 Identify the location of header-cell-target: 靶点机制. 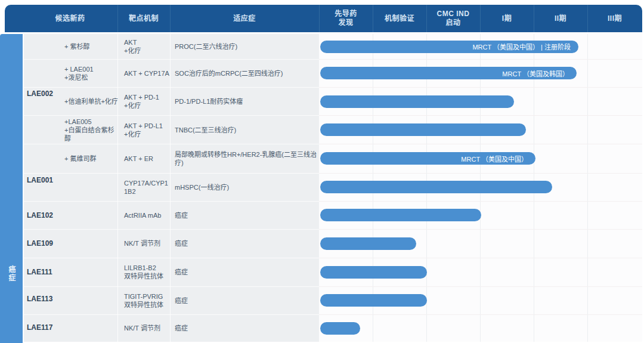
(144, 18).